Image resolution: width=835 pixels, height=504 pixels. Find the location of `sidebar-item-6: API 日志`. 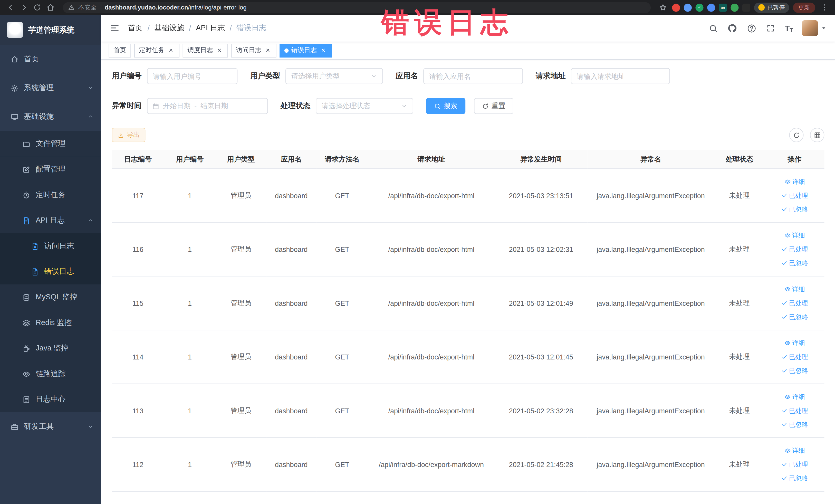

sidebar-item-6: API 日志 is located at coordinates (50, 221).